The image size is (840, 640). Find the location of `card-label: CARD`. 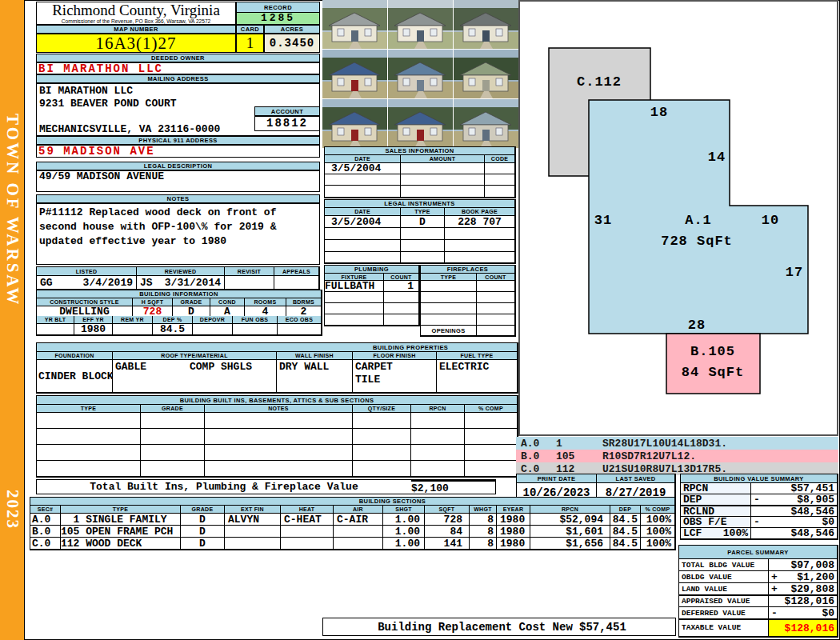

card-label: CARD is located at coordinates (250, 29).